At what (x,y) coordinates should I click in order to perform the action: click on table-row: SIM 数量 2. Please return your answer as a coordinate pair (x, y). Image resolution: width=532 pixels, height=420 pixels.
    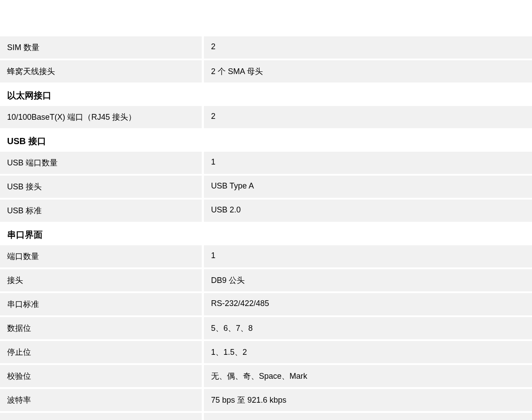
    Looking at the image, I should click on (266, 47).